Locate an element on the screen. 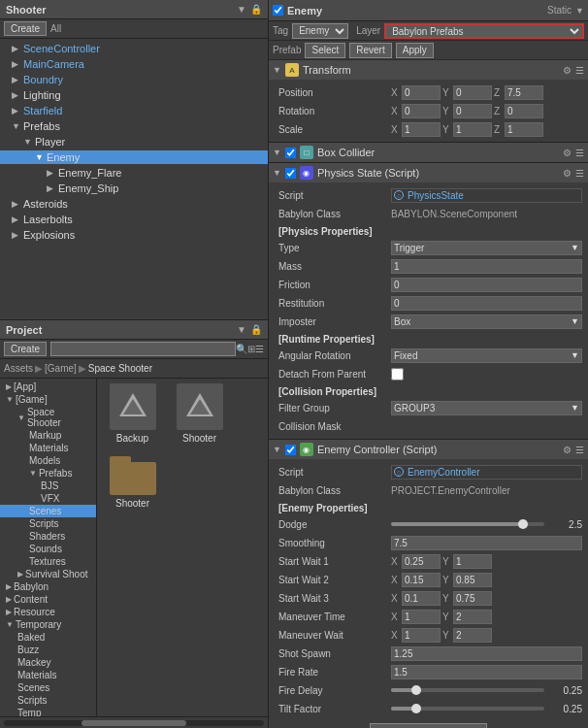  asset-backup: Backup is located at coordinates (132, 414).